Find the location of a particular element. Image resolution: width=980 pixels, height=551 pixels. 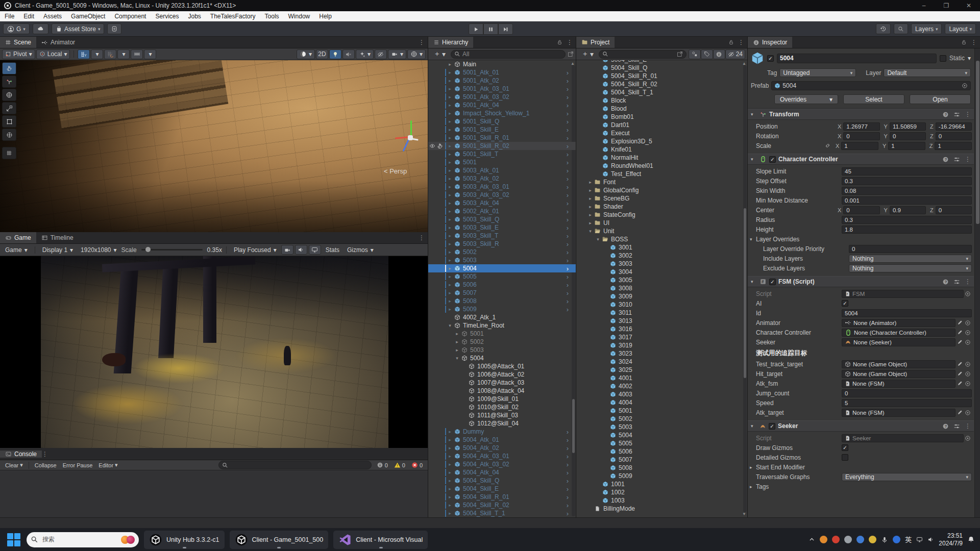

resolution-dropdown: 1920x1080▾ is located at coordinates (99, 250).